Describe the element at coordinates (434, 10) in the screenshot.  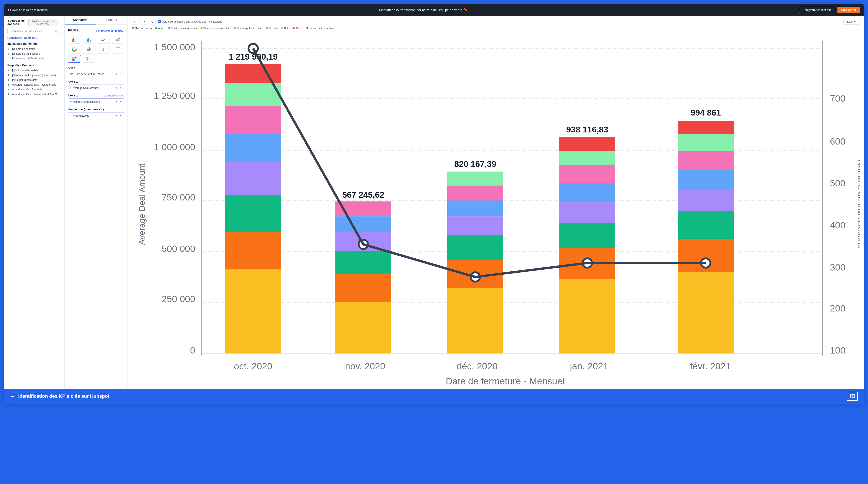
I see `top-nav: ‹ Revenir à la liste des rapports Montan…` at that location.